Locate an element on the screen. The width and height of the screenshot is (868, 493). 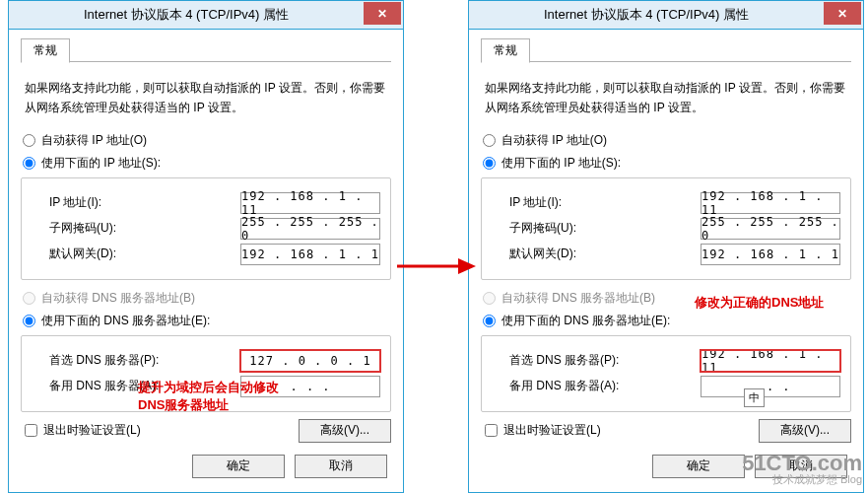
dns-primary-row: 首选 DNS 服务器(P): 127 . 0 . 0 . 1 is located at coordinates (215, 361).